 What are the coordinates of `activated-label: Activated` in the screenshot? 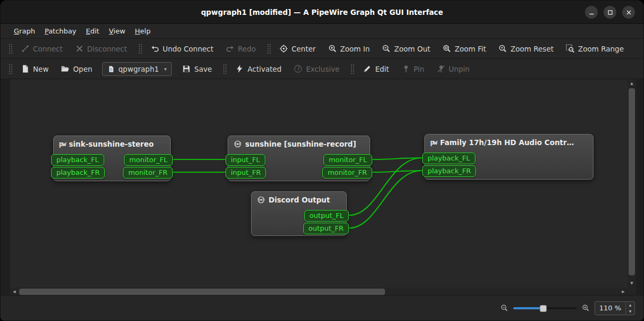 It's located at (264, 69).